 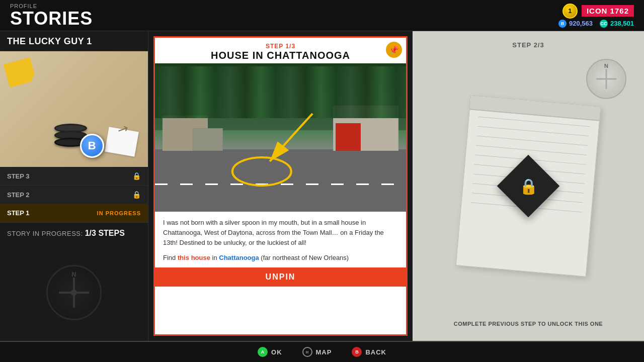 What do you see at coordinates (194, 257) in the screenshot?
I see `find-link1: this house` at bounding box center [194, 257].